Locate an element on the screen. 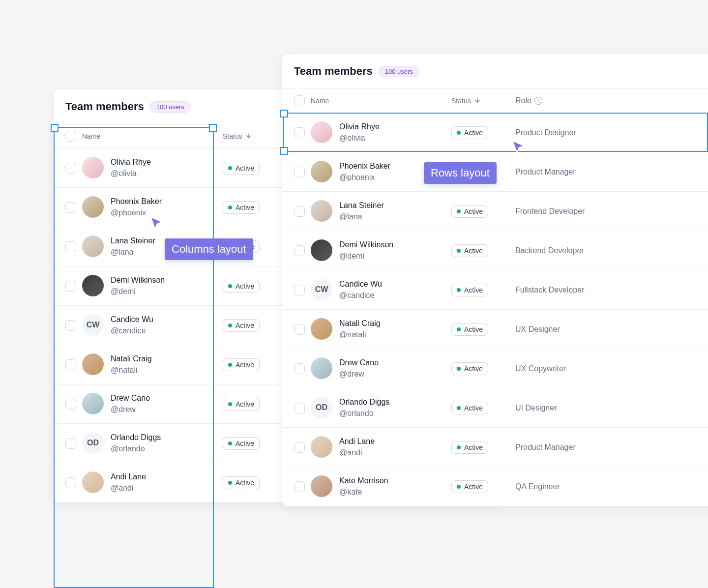  column-role: Role ? is located at coordinates (564, 101).